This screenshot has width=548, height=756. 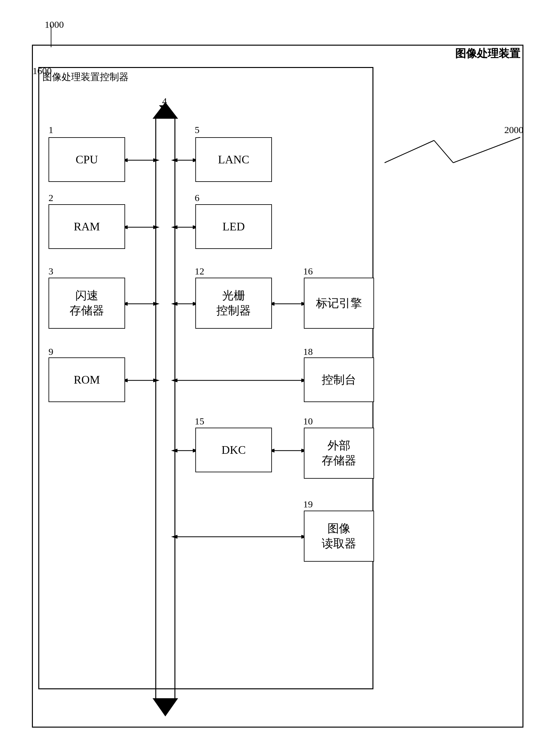 What do you see at coordinates (87, 380) in the screenshot?
I see `rom-label: ROM` at bounding box center [87, 380].